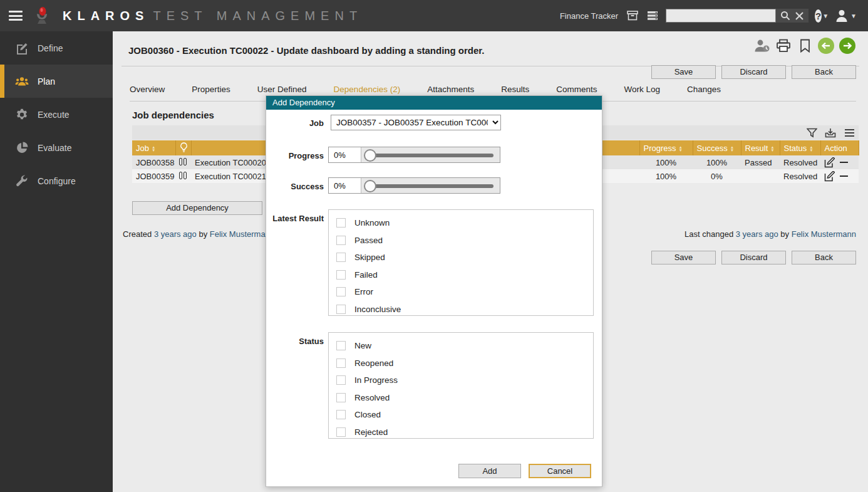 This screenshot has width=868, height=492. Describe the element at coordinates (589, 16) in the screenshot. I see `project-name: Finance Tracker` at that location.